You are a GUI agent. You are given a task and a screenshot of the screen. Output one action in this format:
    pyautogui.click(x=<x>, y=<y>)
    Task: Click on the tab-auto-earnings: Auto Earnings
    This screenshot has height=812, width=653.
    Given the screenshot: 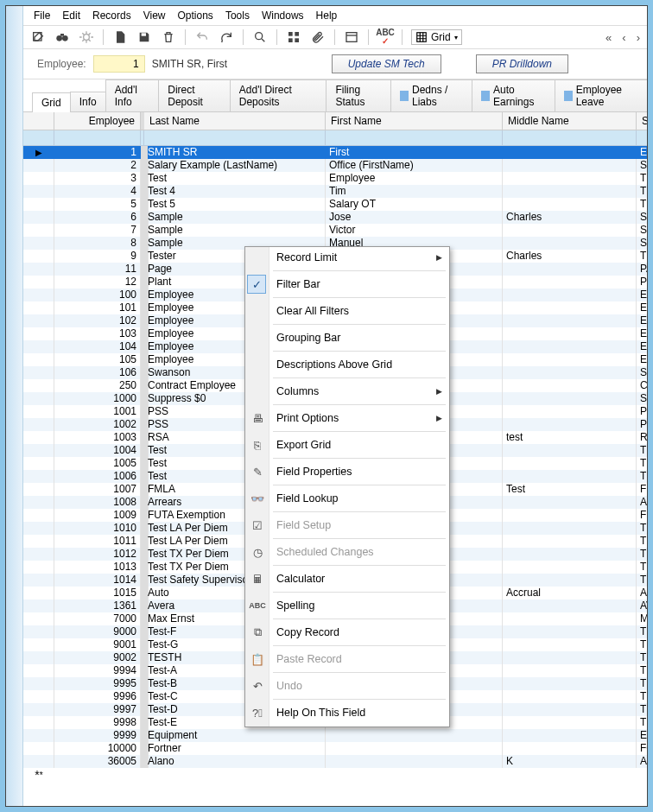 What is the action you would take?
    pyautogui.click(x=513, y=95)
    